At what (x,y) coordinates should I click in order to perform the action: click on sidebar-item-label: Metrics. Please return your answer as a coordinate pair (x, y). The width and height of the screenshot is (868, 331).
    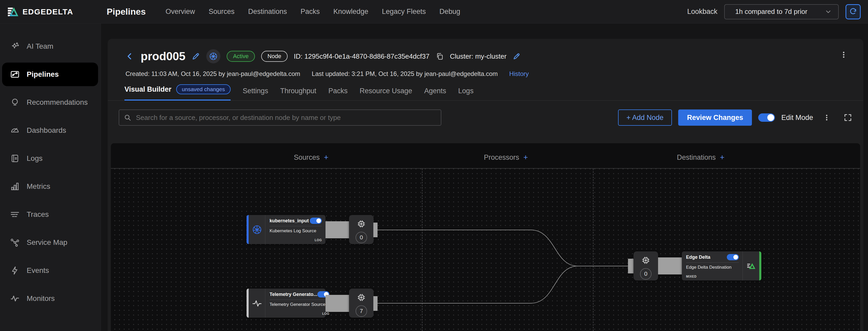
    Looking at the image, I should click on (38, 186).